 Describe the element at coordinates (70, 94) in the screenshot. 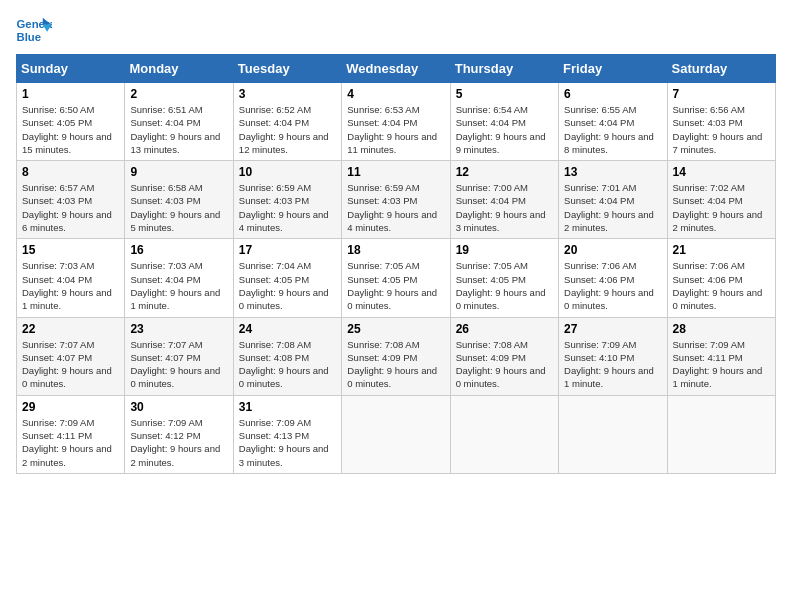

I see `day-number: 1` at that location.